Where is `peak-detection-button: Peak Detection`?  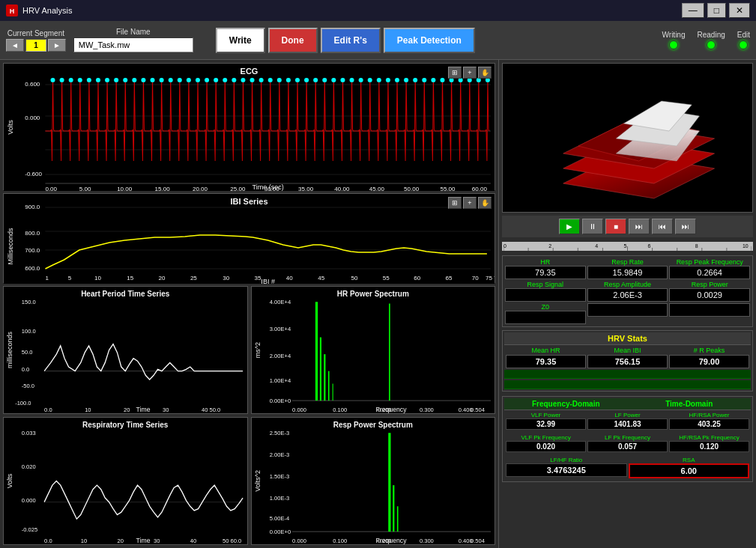
peak-detection-button: Peak Detection is located at coordinates (429, 40).